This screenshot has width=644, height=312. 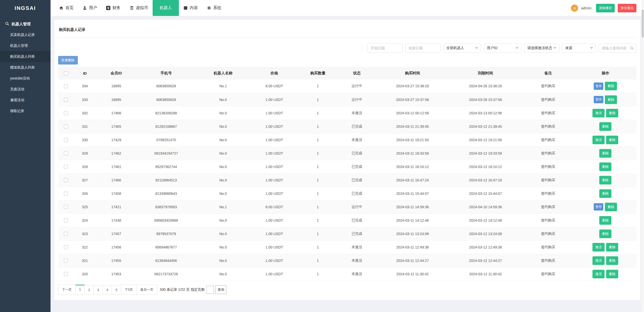 I want to click on cell-member-id: 17465, so click(x=116, y=127).